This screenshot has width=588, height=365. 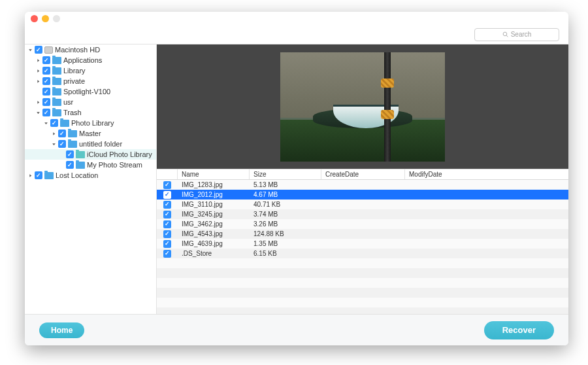 What do you see at coordinates (90, 144) in the screenshot?
I see `sidebar-item: untitled folder` at bounding box center [90, 144].